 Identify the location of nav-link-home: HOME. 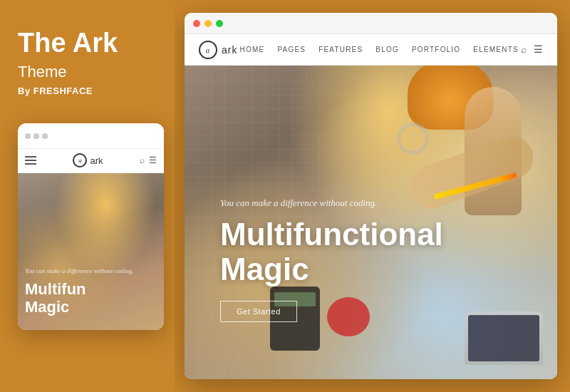
(252, 50).